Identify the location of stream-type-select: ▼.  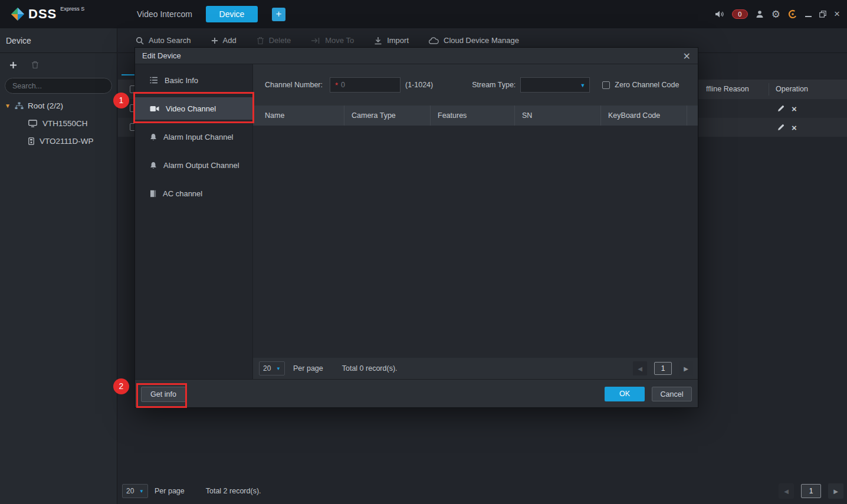
(555, 85).